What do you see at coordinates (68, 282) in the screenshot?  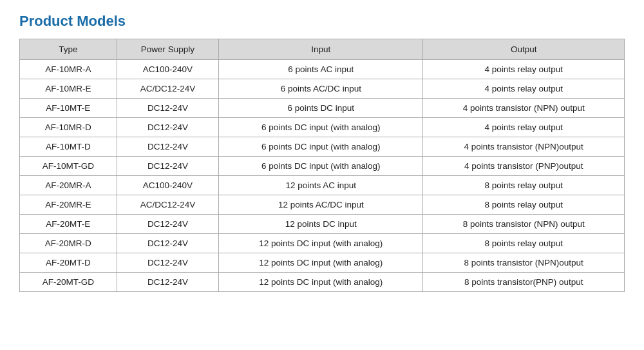 I see `table-cell: AF-20MT-GD` at bounding box center [68, 282].